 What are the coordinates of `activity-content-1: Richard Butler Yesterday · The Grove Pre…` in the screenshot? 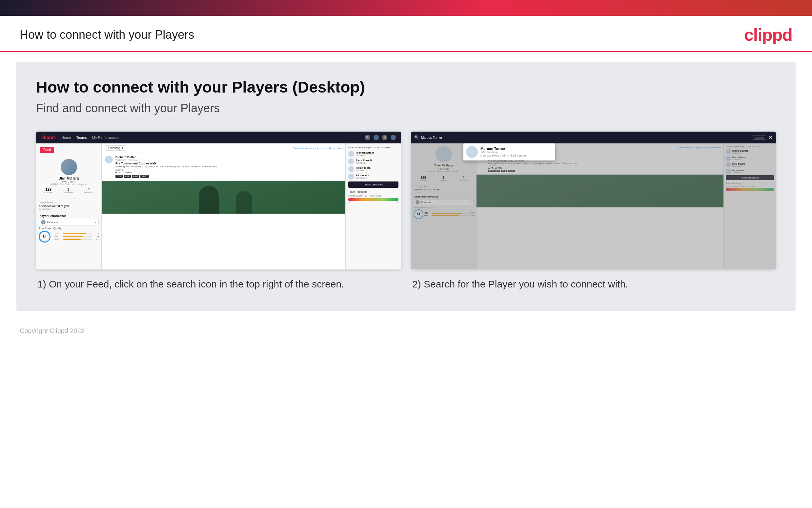 It's located at (229, 167).